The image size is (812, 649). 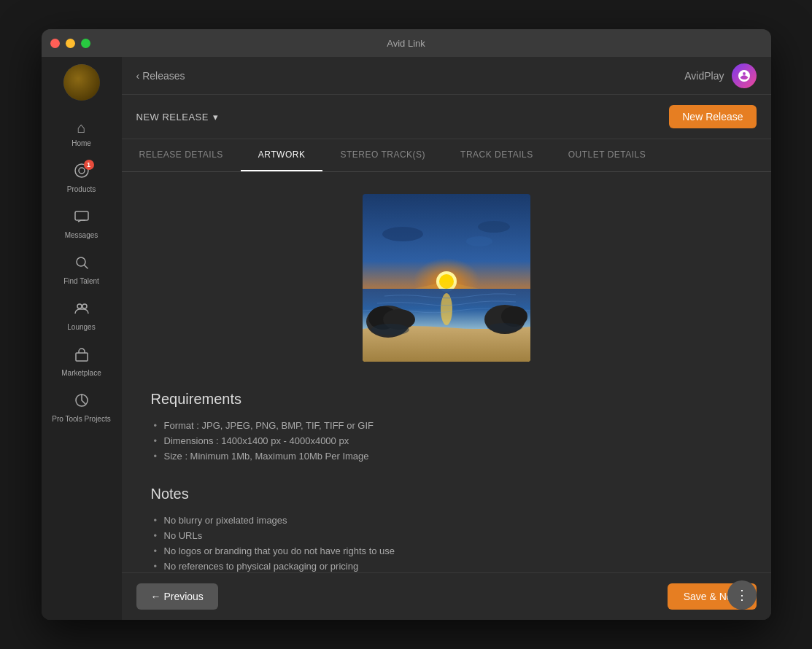 I want to click on window-title: Avid Link, so click(x=406, y=44).